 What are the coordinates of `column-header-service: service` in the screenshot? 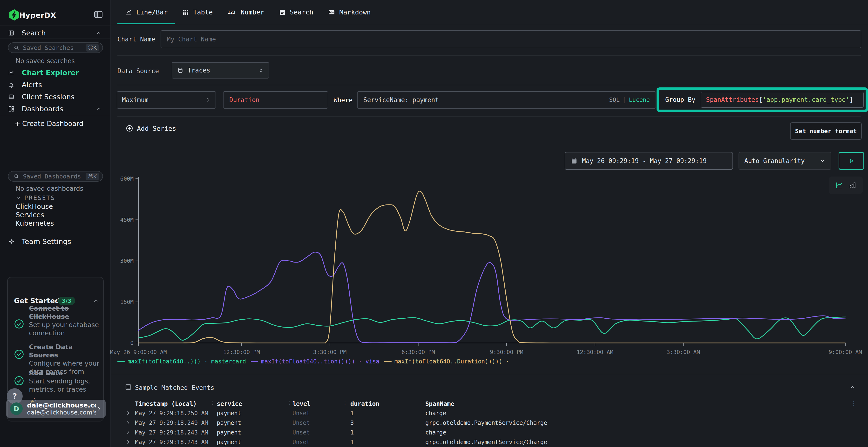 It's located at (229, 404).